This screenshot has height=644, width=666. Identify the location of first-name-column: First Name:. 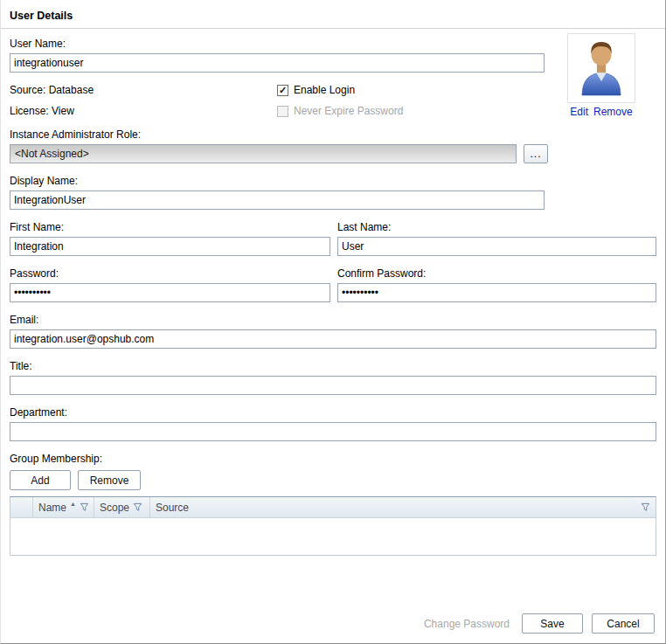
(170, 232).